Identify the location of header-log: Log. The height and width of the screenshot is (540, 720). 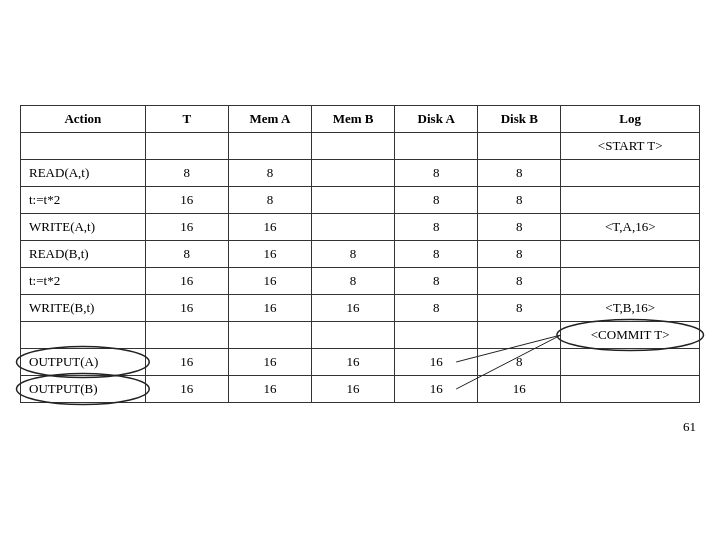
(630, 120).